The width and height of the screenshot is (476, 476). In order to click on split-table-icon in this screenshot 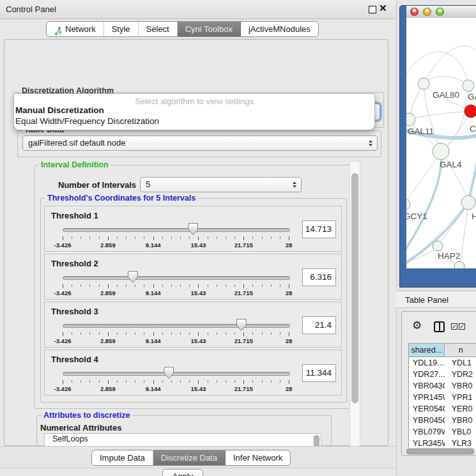, I will do `click(440, 327)`.